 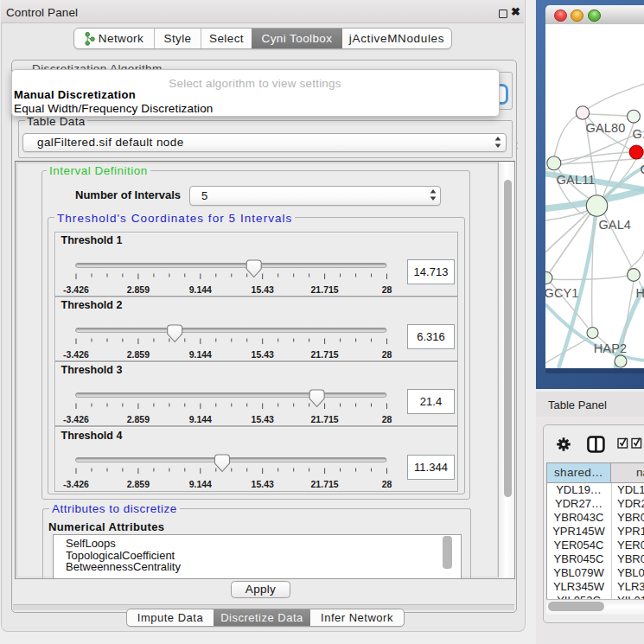 What do you see at coordinates (562, 293) in the screenshot?
I see `svg-text: GCY1` at bounding box center [562, 293].